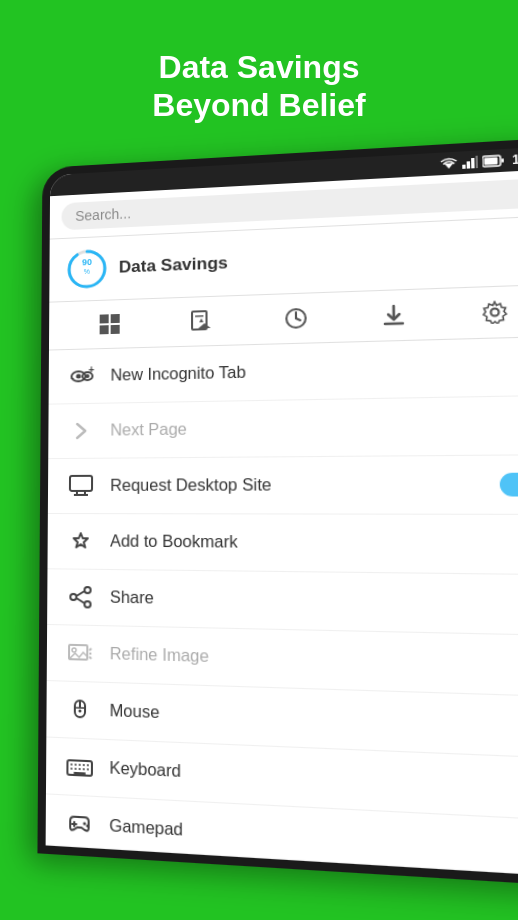 The height and width of the screenshot is (920, 518). Describe the element at coordinates (259, 86) in the screenshot. I see `header-title: Data SavingsBeyond Belief` at that location.